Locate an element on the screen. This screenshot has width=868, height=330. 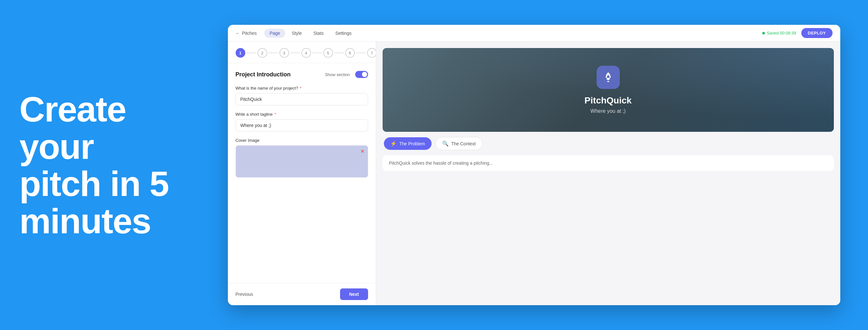
top-nav: ← Pitches Page Style Stats Settings is located at coordinates (534, 33).